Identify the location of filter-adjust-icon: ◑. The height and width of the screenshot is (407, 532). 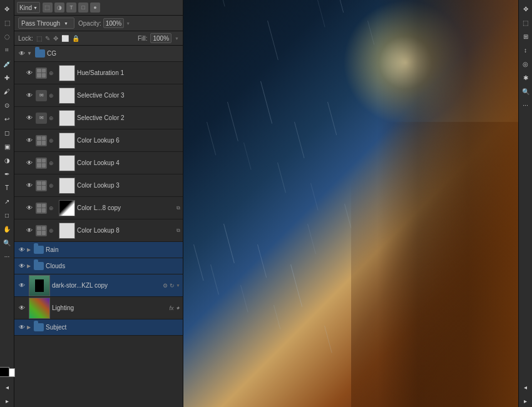
(59, 8).